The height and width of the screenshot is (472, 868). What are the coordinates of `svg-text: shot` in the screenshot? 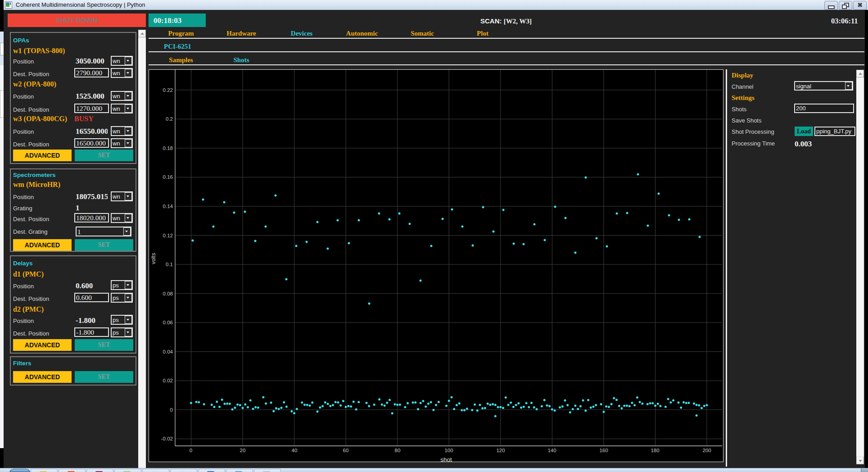 It's located at (446, 459).